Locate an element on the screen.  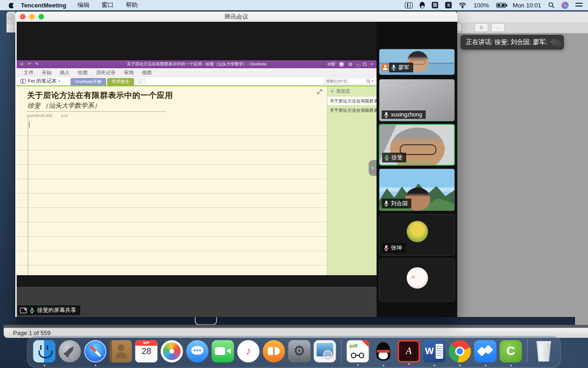
toolbar-button-s: S is located at coordinates (481, 28).